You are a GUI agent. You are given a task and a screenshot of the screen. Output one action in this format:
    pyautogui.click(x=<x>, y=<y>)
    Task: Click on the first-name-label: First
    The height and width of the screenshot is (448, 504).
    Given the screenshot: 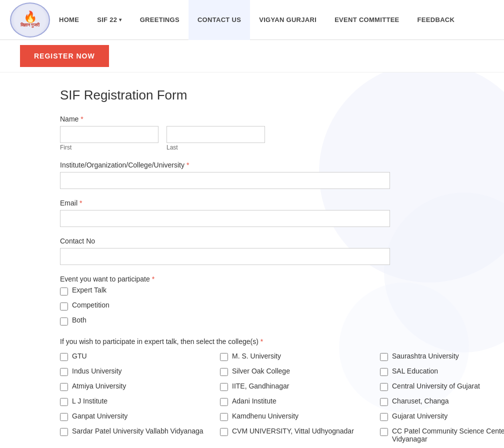 What is the action you would take?
    pyautogui.click(x=109, y=148)
    